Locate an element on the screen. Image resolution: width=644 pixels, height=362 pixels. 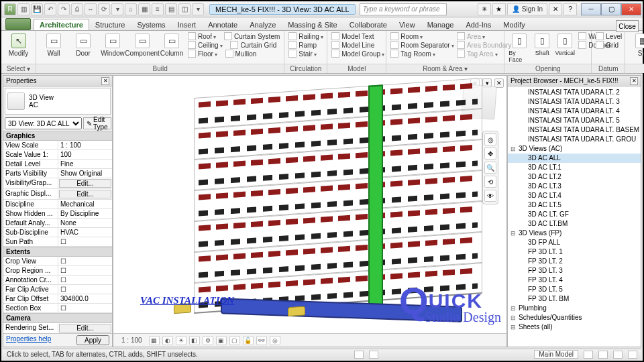
tree-node: INSTALASI TATA UDARA LT. BASEM is located at coordinates (574, 130).